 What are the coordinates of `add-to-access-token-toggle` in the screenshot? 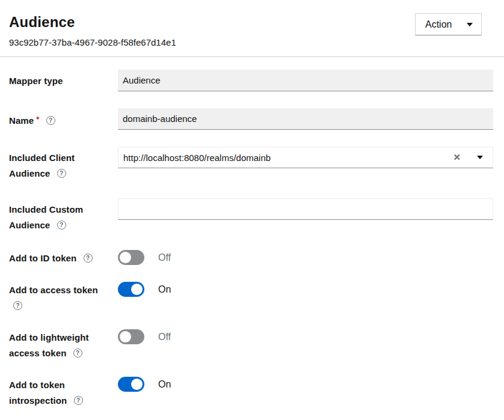 It's located at (131, 290).